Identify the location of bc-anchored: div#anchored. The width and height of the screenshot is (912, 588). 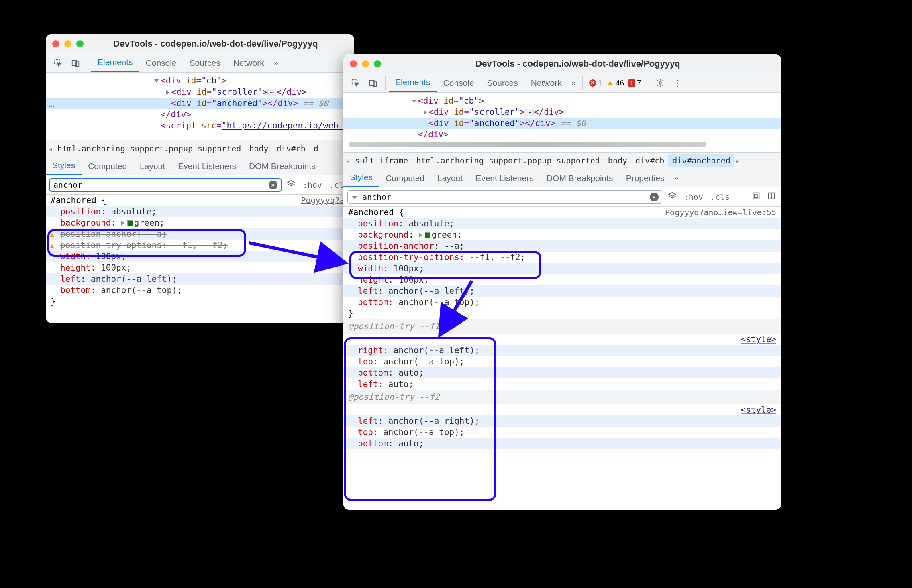
(701, 161).